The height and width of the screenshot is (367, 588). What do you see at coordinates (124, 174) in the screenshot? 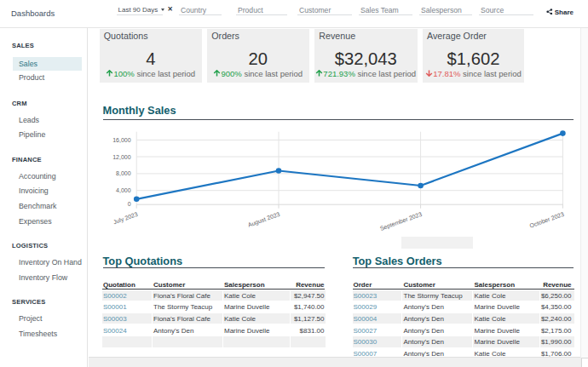
I see `svg-text: 8,000` at bounding box center [124, 174].